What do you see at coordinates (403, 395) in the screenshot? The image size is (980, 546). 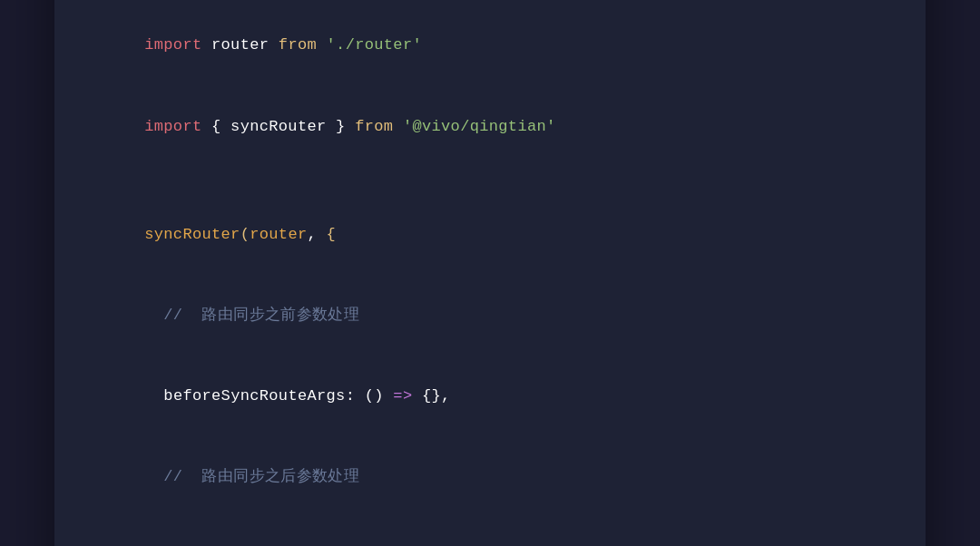 I see `arrow-1: =>` at bounding box center [403, 395].